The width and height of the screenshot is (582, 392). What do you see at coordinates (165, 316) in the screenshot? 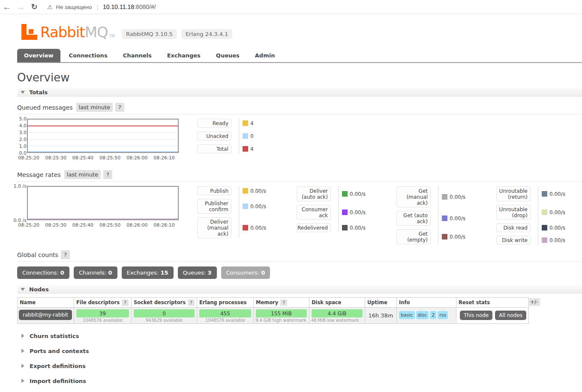
I see `sd-cell: 0 943629 available` at bounding box center [165, 316].